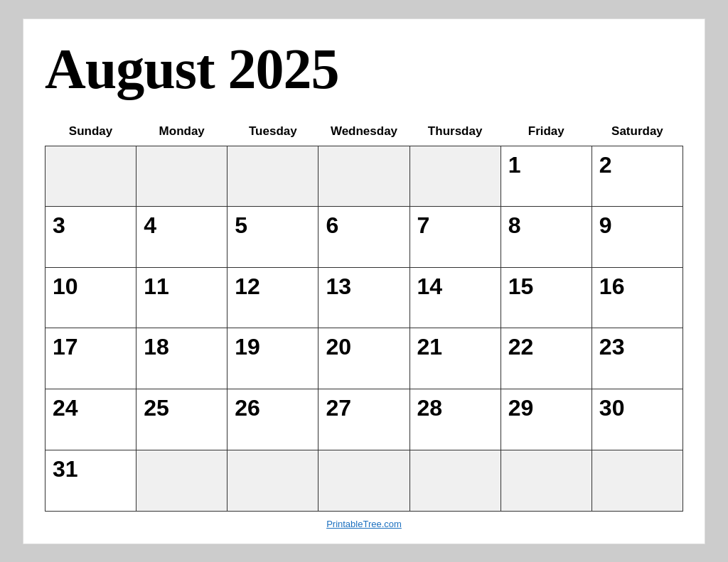 Image resolution: width=728 pixels, height=562 pixels. Describe the element at coordinates (364, 176) in the screenshot. I see `calendar-week-row: 12` at that location.